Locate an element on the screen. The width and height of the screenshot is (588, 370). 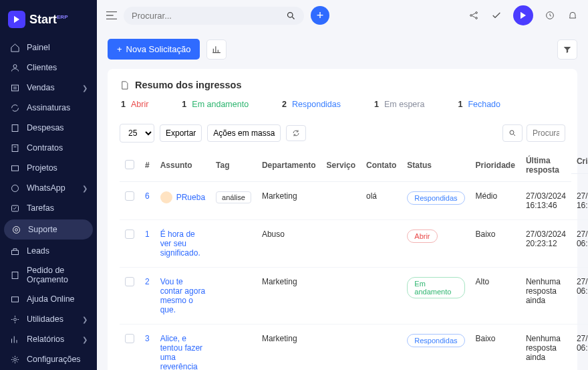
nav-label: Contratos is located at coordinates (57, 148).